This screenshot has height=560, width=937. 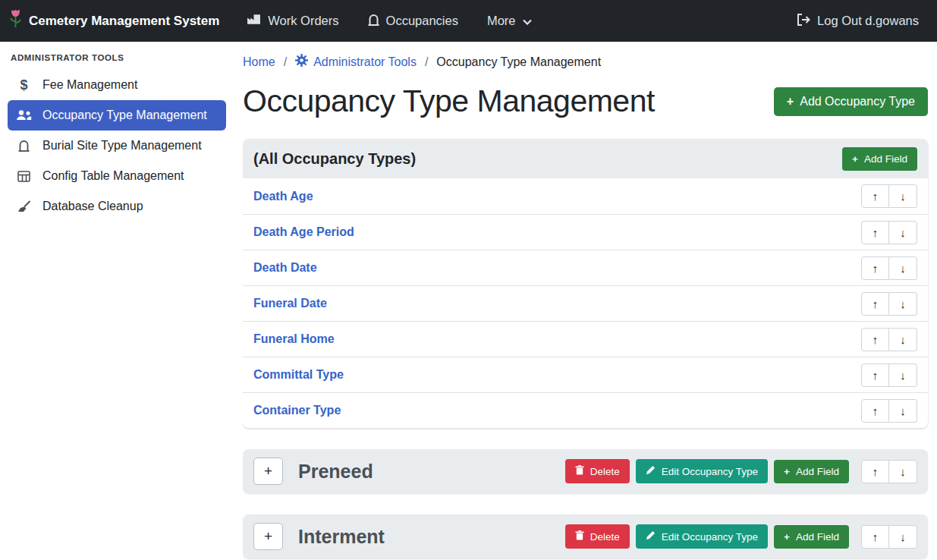 What do you see at coordinates (586, 338) in the screenshot?
I see `table-row: Funeral Home ↑ ↓` at bounding box center [586, 338].